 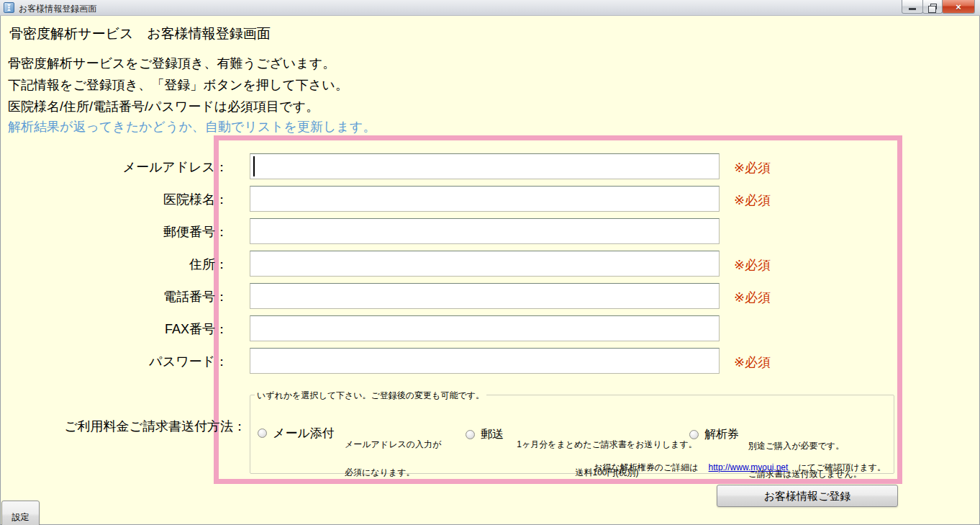 I want to click on postal-code-label: 郵便番号：, so click(x=114, y=232).